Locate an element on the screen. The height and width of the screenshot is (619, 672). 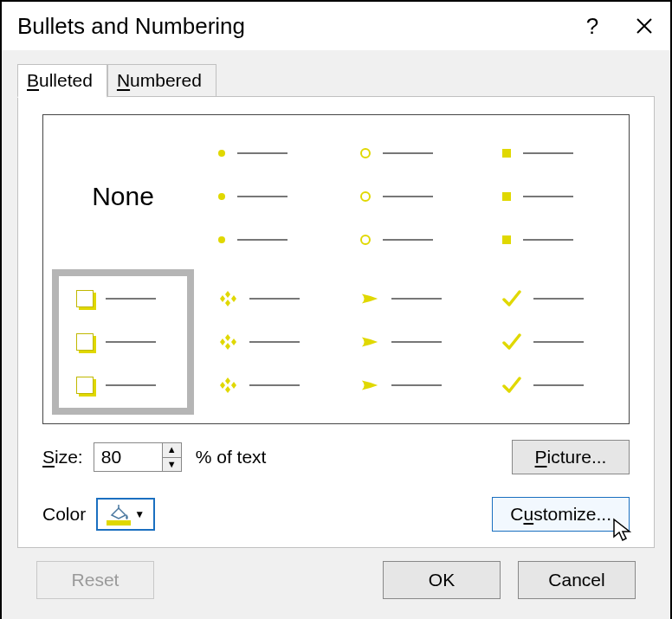
bullet-option-check is located at coordinates (549, 342).